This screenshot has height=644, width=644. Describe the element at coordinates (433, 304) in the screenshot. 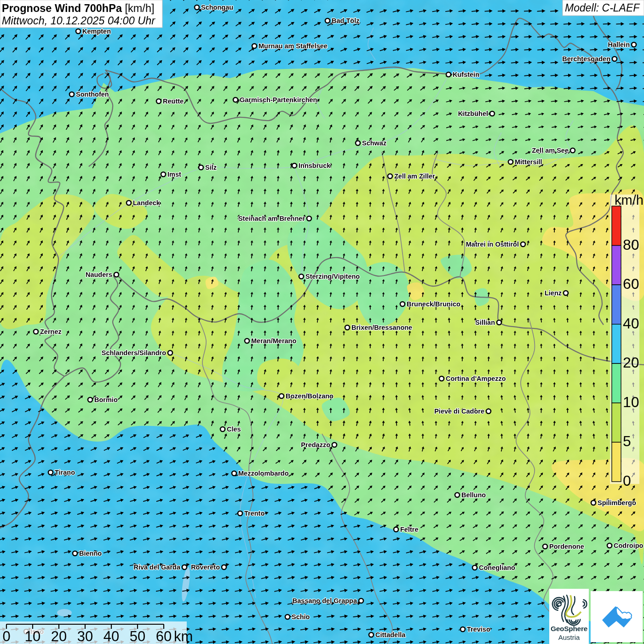

I see `svg-text: Bruneck/Brunico` at that location.